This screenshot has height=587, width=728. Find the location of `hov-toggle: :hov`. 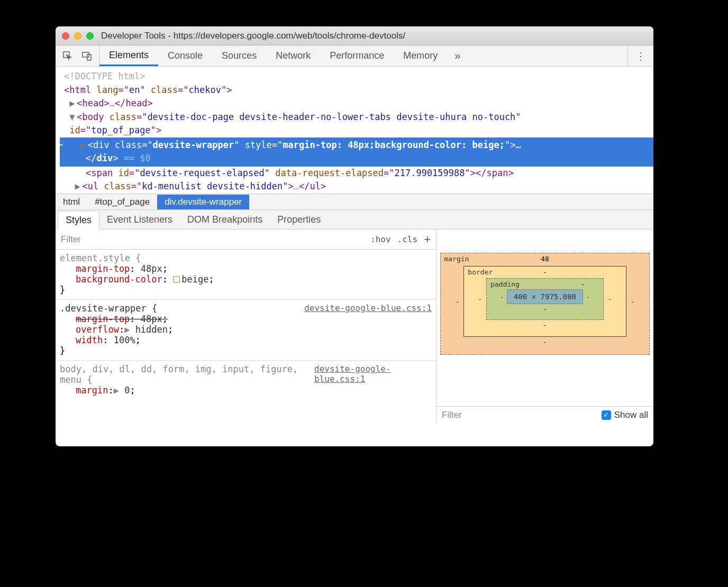

hov-toggle: :hov is located at coordinates (381, 239).